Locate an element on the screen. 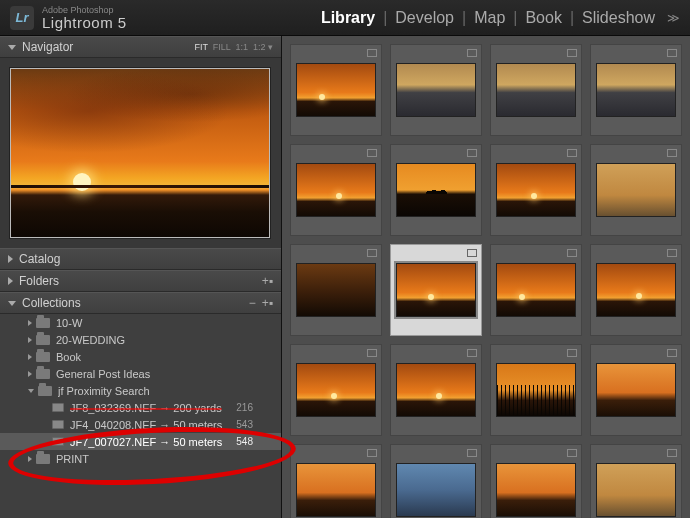 Image resolution: width=690 pixels, height=518 pixels. collection-row: JF7_007027.NEF → 50 meters548 is located at coordinates (140, 442).